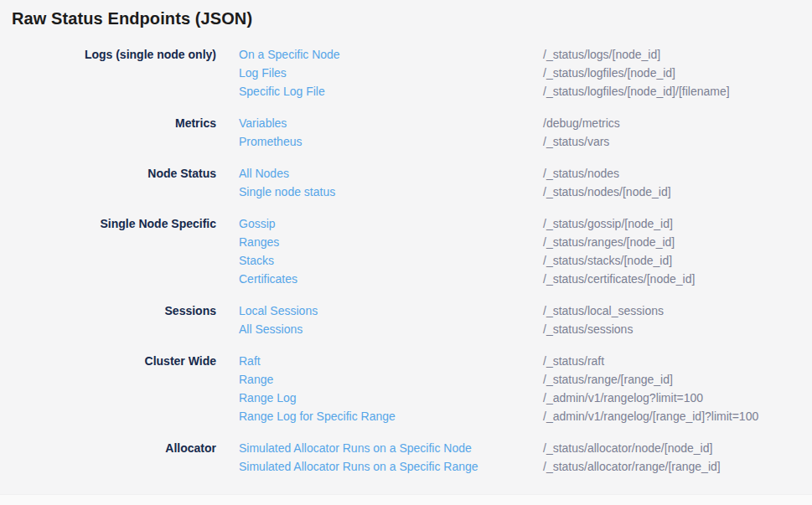  What do you see at coordinates (108, 54) in the screenshot?
I see `category-label: Logs (single node only)` at bounding box center [108, 54].